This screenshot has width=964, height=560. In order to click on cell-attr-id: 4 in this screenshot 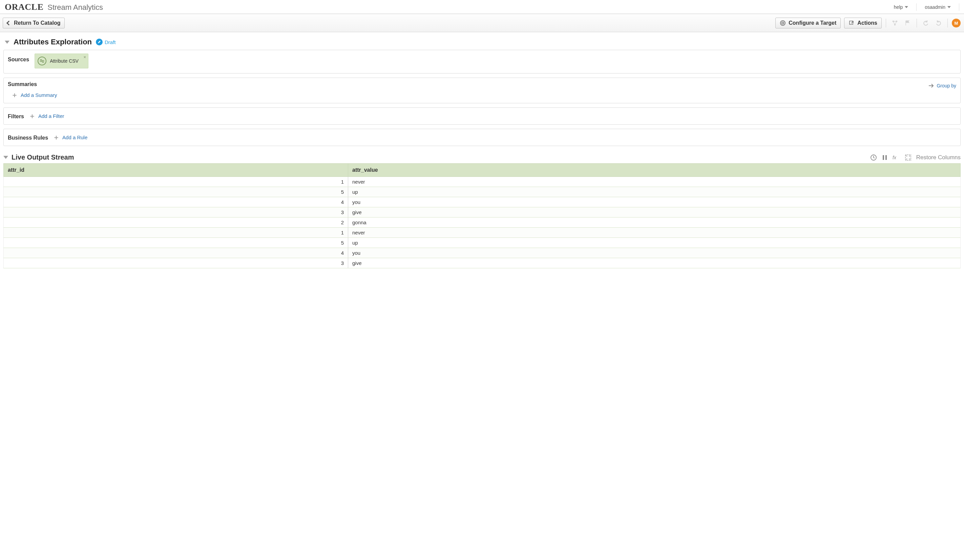, I will do `click(176, 253)`.